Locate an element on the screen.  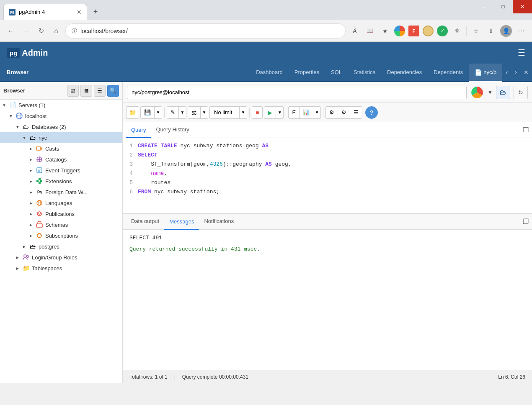
nav-next-btn: › is located at coordinates (516, 72).